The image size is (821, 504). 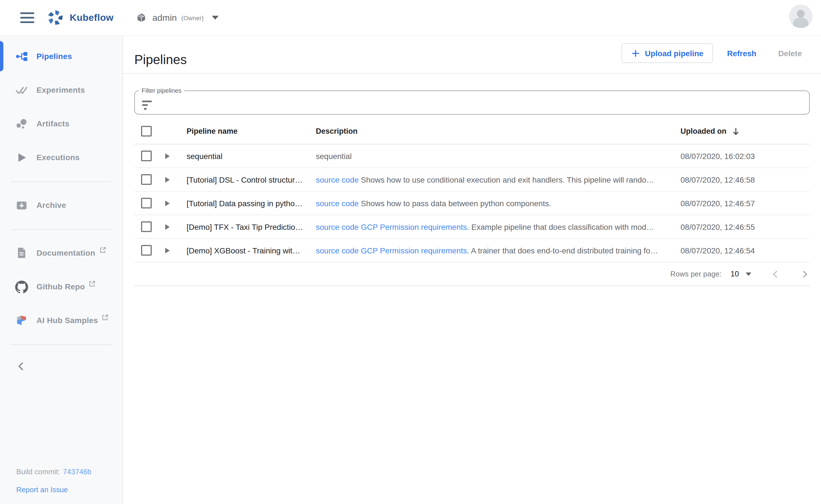 I want to click on sidebar-item-executions: Executions, so click(x=61, y=157).